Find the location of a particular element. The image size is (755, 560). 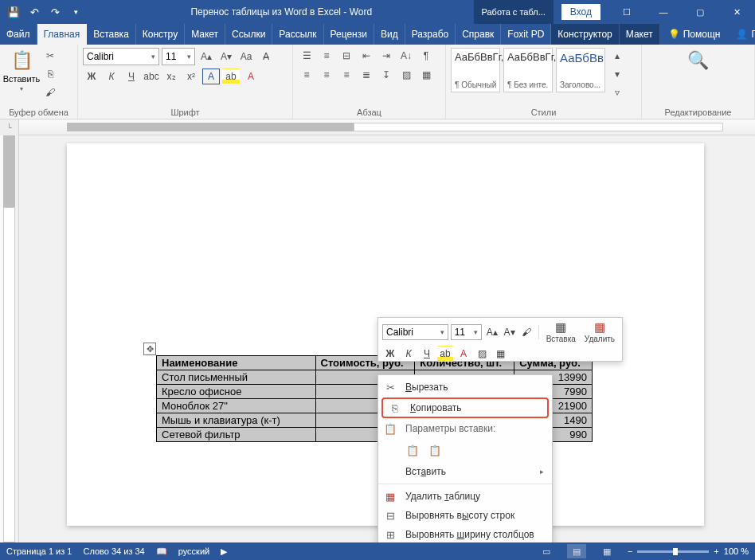

tab-help: Справк is located at coordinates (478, 34).